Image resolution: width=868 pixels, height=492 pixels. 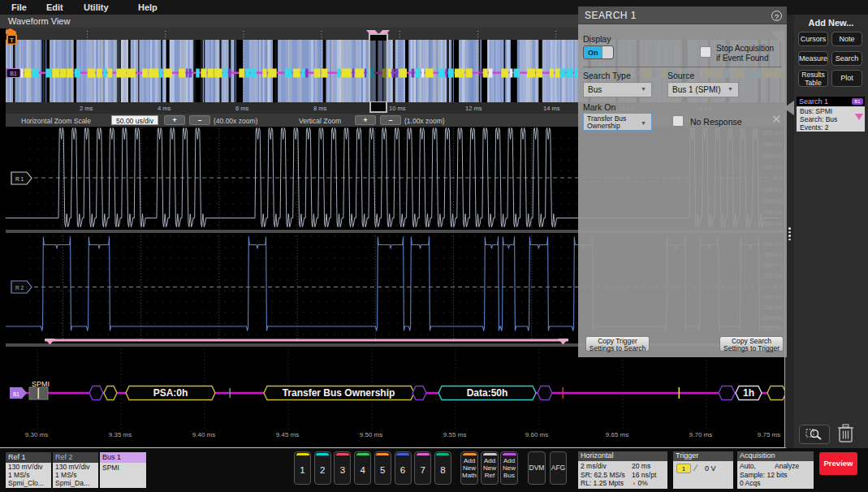 What do you see at coordinates (769, 435) in the screenshot?
I see `svg-text: 9.75 ms` at bounding box center [769, 435].